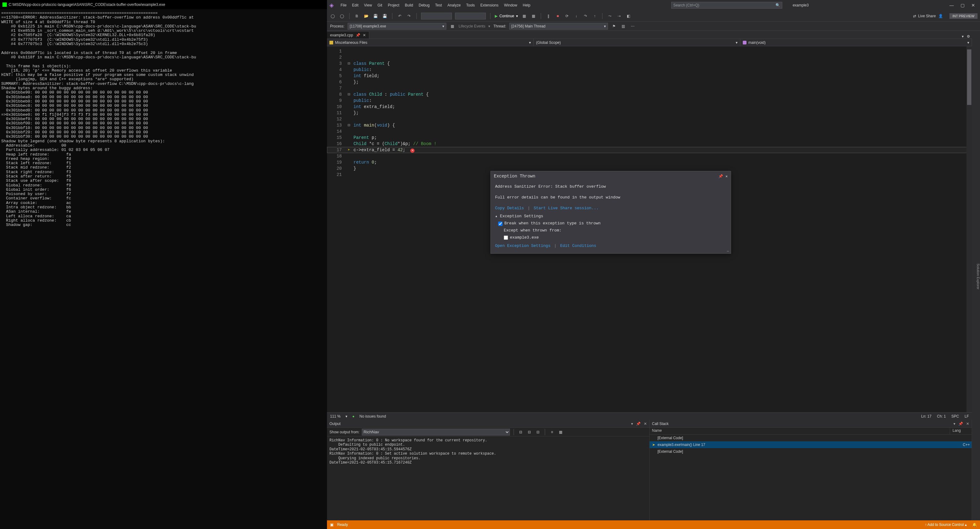  What do you see at coordinates (964, 16) in the screenshot?
I see `int-preview-badge: INT PREVIEW` at bounding box center [964, 16].